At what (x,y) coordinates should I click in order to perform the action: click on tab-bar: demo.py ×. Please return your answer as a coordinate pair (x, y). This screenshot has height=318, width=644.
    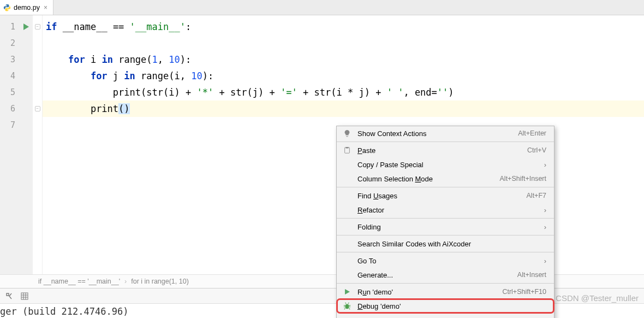
    Looking at the image, I should click on (322, 8).